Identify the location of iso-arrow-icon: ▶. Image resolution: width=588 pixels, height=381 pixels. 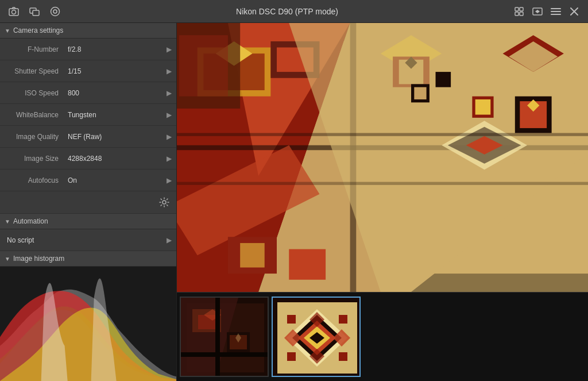
(170, 93).